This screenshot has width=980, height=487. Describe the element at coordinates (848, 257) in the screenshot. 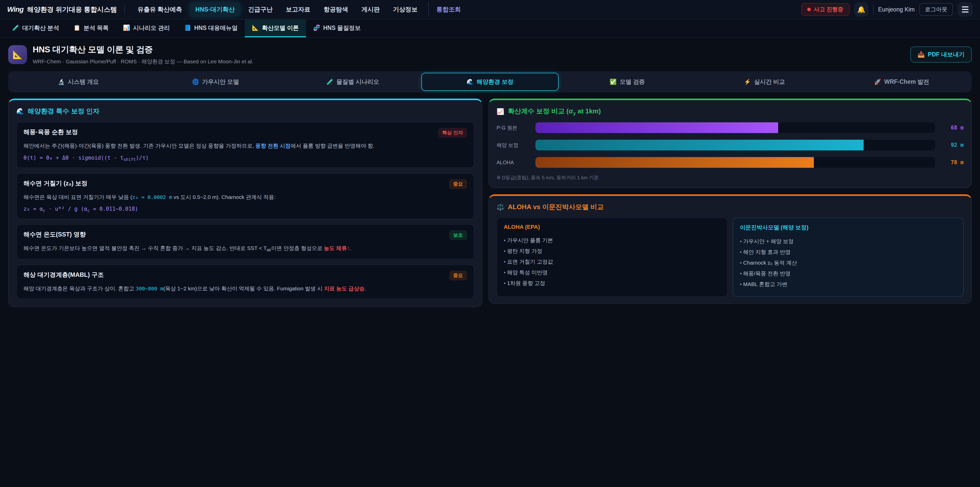

I see `marine-model-box: 이문진박사모델 (해양 보정) 가우시안 + 해양 보정 해안 지형 효과 반영…` at that location.